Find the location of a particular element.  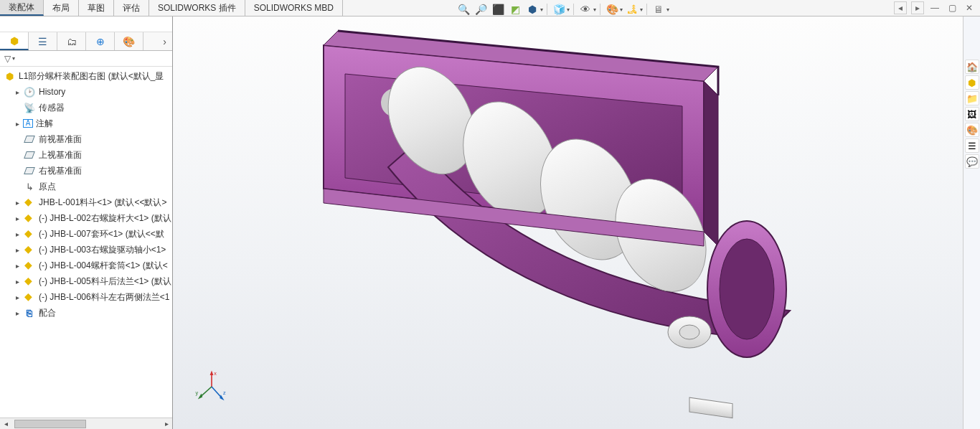

sw-resources-icon: 🏠 is located at coordinates (972, 67).